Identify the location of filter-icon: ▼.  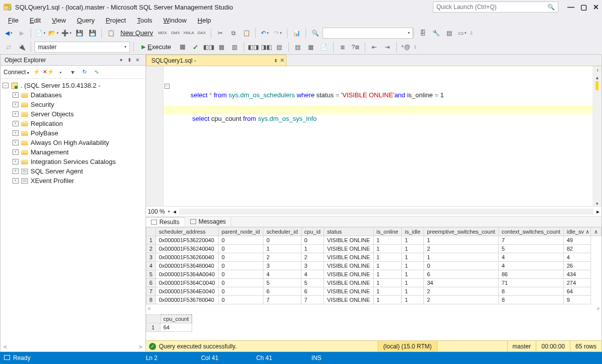
(73, 72).